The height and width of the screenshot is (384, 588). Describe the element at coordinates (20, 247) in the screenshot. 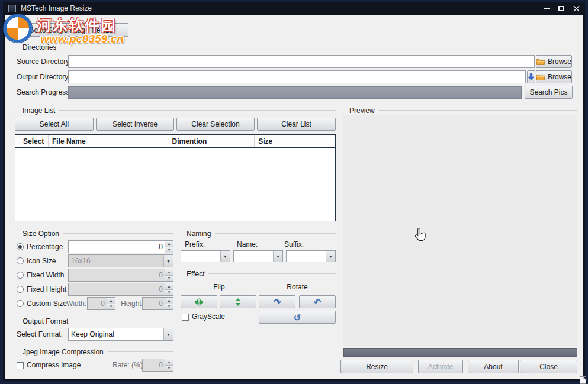

I see `percentage-radio` at that location.